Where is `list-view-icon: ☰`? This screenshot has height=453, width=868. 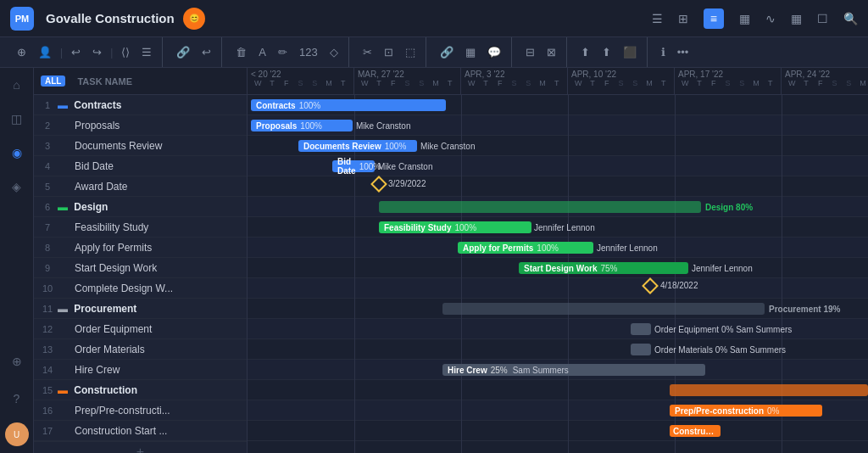
list-view-icon: ☰ is located at coordinates (658, 19).